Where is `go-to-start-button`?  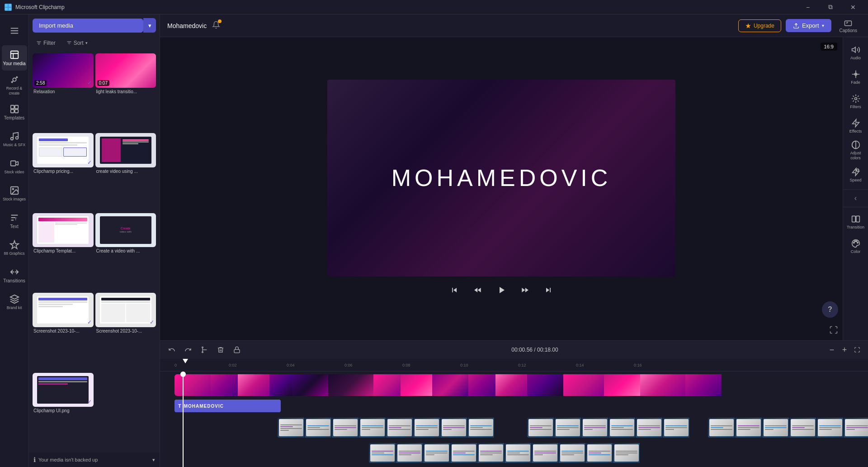 go-to-start-button is located at coordinates (454, 290).